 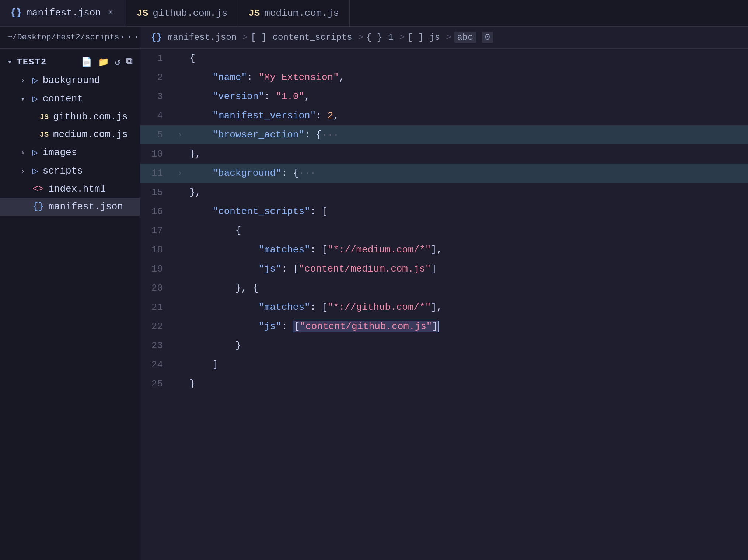 I want to click on line-number: 11, so click(x=157, y=173).